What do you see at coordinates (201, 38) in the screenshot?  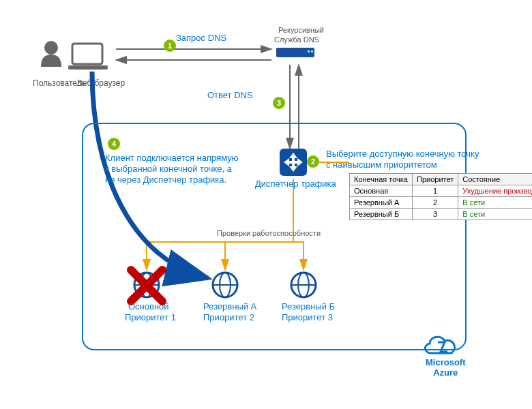 I see `dns-query-label: Запрос DNS` at bounding box center [201, 38].